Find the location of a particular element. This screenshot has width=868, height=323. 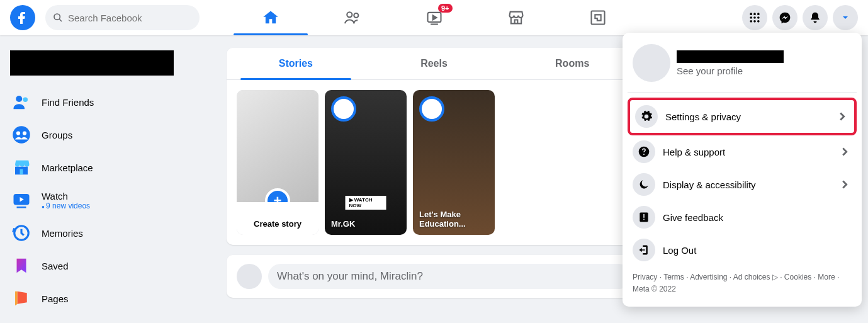

avatar is located at coordinates (651, 63).